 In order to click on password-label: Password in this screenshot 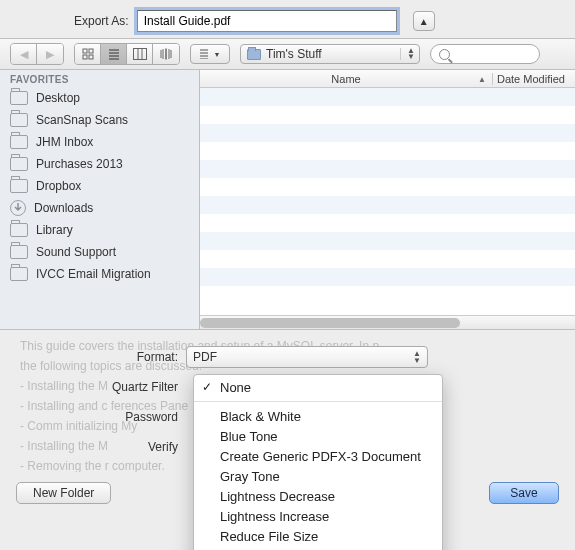, I will do `click(101, 417)`.